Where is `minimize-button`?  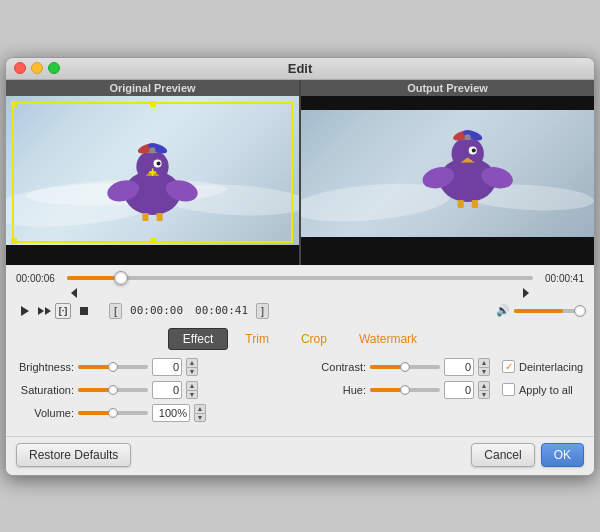
minimize-button is located at coordinates (37, 68).